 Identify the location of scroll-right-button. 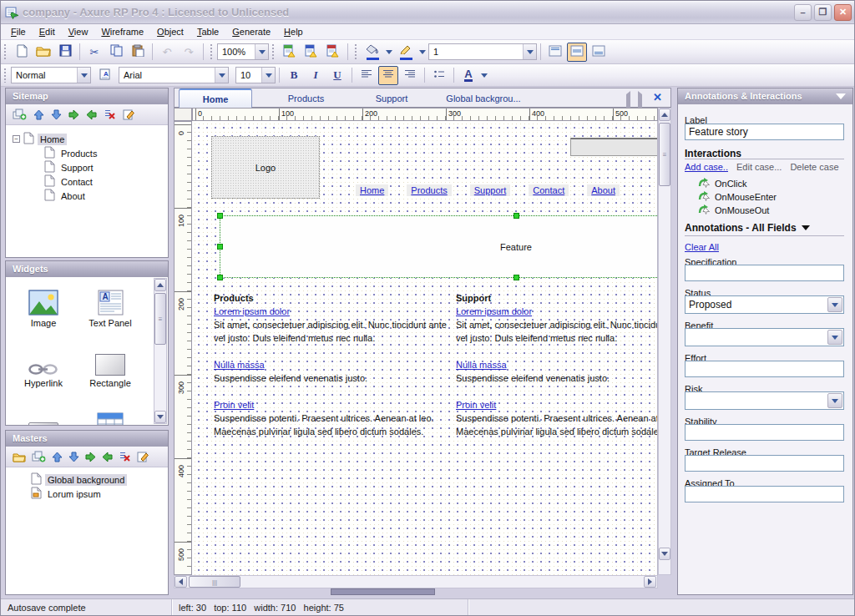
(650, 582).